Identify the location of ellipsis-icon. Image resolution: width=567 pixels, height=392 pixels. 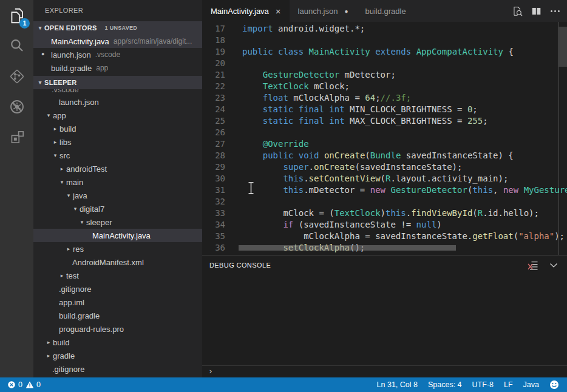
(555, 11).